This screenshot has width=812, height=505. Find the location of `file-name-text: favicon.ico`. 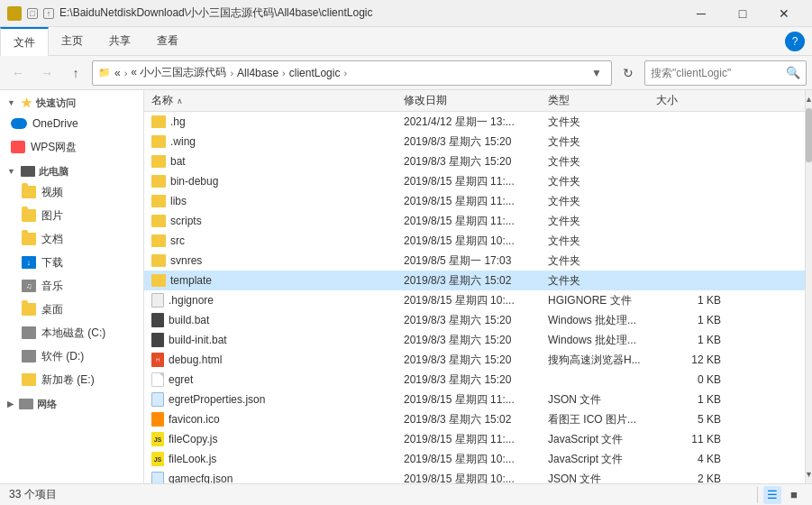

file-name-text: favicon.ico is located at coordinates (195, 419).